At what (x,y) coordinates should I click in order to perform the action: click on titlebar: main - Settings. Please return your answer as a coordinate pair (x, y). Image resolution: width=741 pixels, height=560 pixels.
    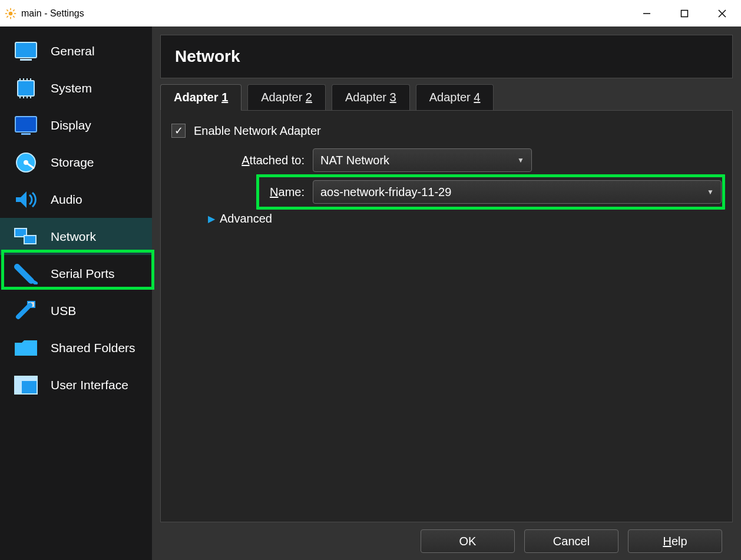
    Looking at the image, I should click on (370, 13).